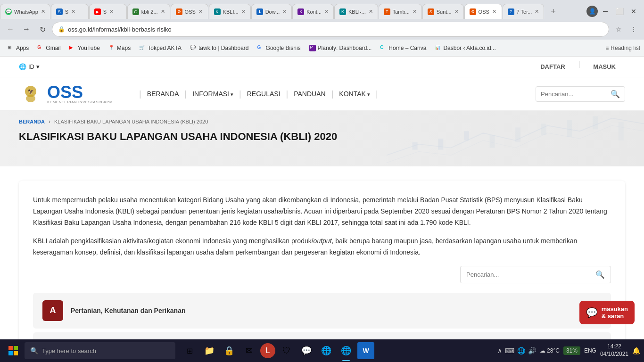  What do you see at coordinates (190, 11) in the screenshot?
I see `tab-oss1: ⚙ OSS ✕` at bounding box center [190, 11].